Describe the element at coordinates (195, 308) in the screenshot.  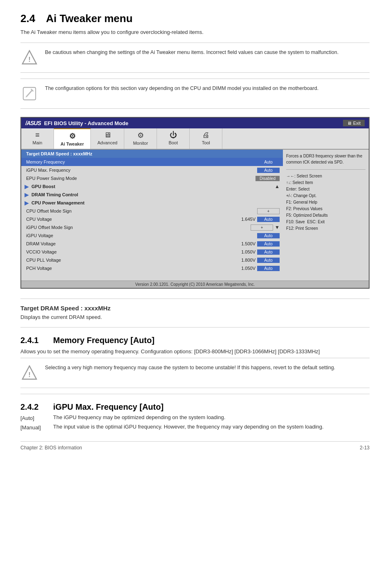
I see `target-dram-title: Target DRAM Speed : xxxxMHz` at that location.